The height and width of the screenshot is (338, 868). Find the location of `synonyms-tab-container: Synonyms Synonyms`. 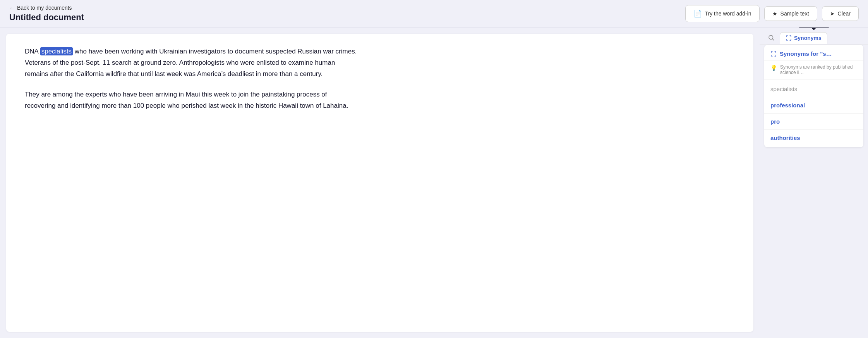

synonyms-tab-container: Synonyms Synonyms is located at coordinates (804, 38).